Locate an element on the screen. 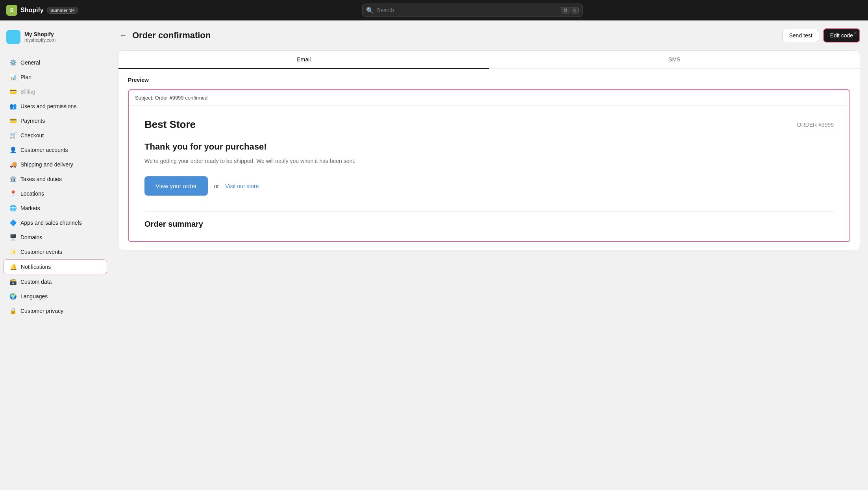 The width and height of the screenshot is (868, 490). sidebar-item-label: Domains is located at coordinates (31, 237).